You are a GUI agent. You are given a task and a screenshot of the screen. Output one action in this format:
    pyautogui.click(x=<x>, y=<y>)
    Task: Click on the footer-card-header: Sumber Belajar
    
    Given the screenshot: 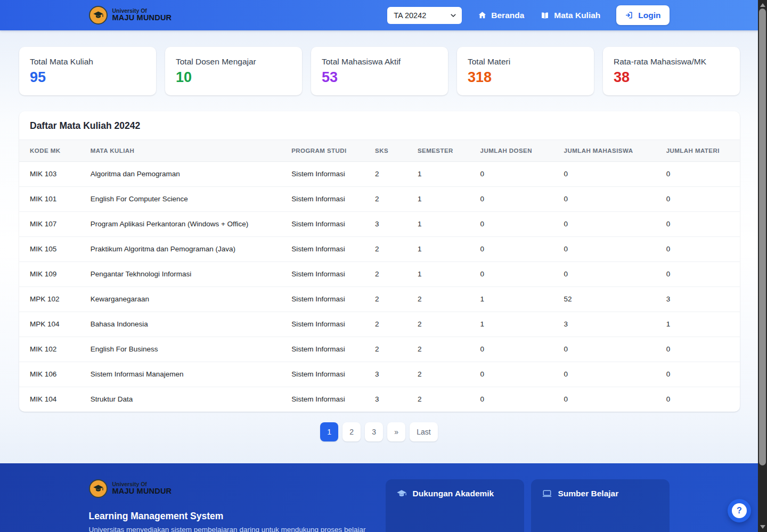 What is the action you would take?
    pyautogui.click(x=600, y=494)
    